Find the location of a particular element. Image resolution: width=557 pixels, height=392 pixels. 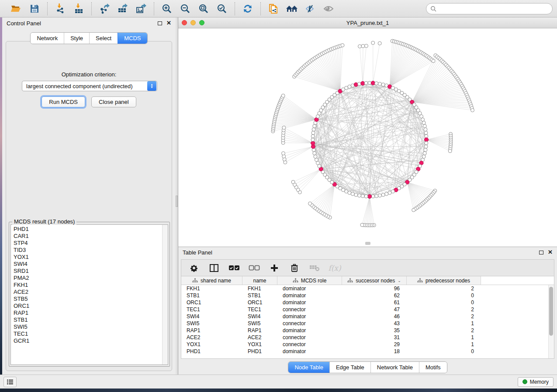

column-header-predecessor-nodes: predecessor nodes is located at coordinates (444, 280).